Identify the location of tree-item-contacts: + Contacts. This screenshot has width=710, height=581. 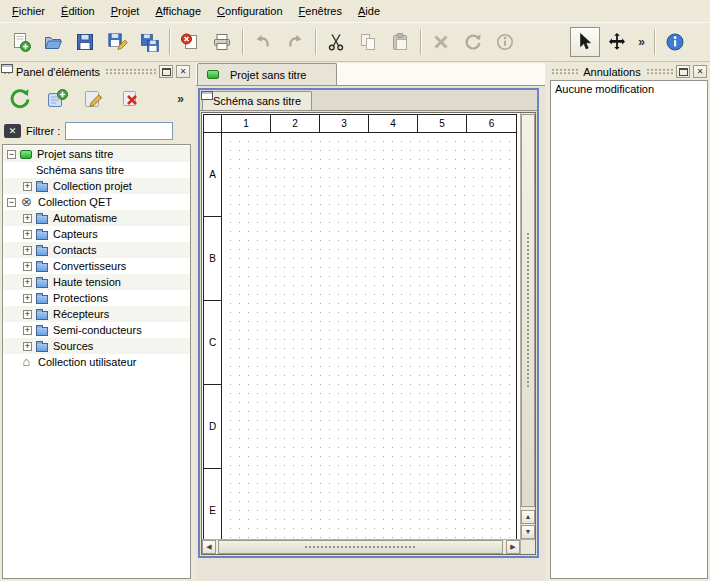
(96, 250).